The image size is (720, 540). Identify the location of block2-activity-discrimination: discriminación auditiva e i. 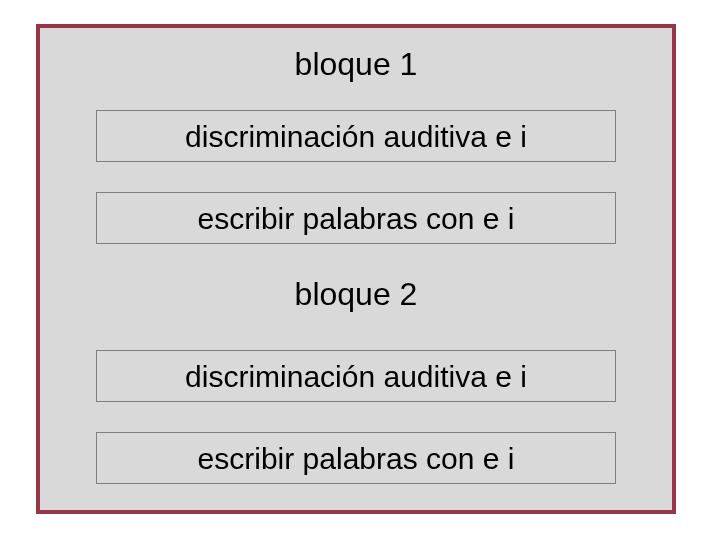
(356, 376).